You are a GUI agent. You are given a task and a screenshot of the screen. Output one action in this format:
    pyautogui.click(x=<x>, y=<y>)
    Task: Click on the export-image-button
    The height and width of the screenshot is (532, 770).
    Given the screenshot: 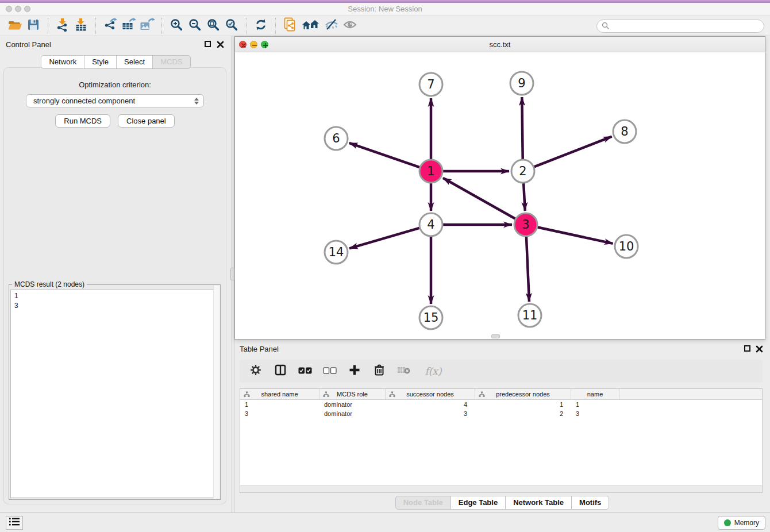 What is the action you would take?
    pyautogui.click(x=147, y=26)
    